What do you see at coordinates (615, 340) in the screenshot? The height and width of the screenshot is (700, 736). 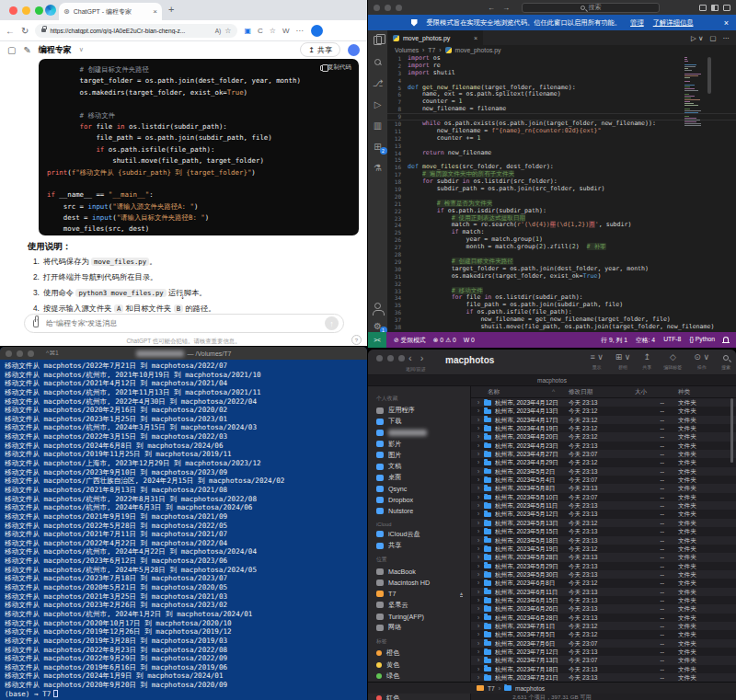 I see `cursor-position: 行 9, 列 1` at bounding box center [615, 340].